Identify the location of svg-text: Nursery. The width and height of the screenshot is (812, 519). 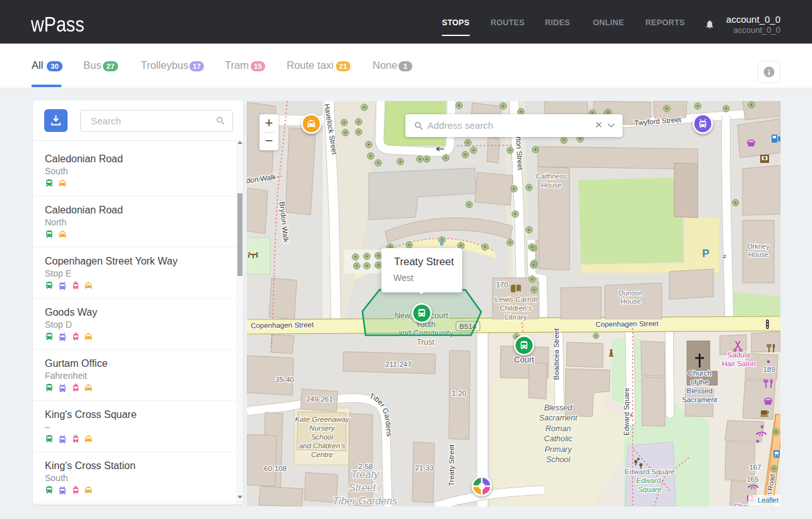
(323, 428).